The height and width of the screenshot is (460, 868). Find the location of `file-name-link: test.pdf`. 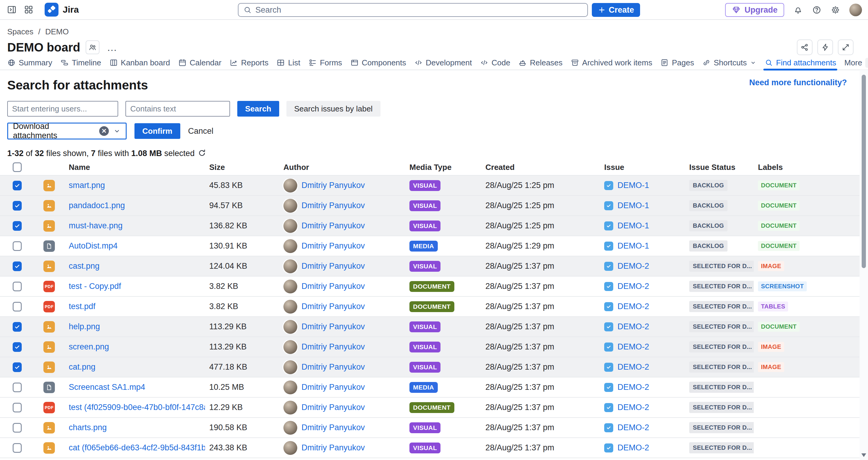

file-name-link: test.pdf is located at coordinates (82, 306).